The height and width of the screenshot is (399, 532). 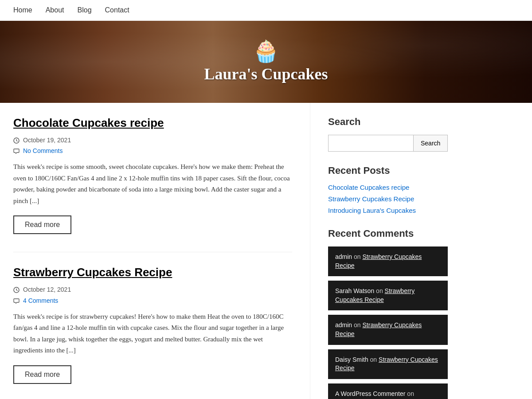 What do you see at coordinates (23, 10) in the screenshot?
I see `nav-home: Home` at bounding box center [23, 10].